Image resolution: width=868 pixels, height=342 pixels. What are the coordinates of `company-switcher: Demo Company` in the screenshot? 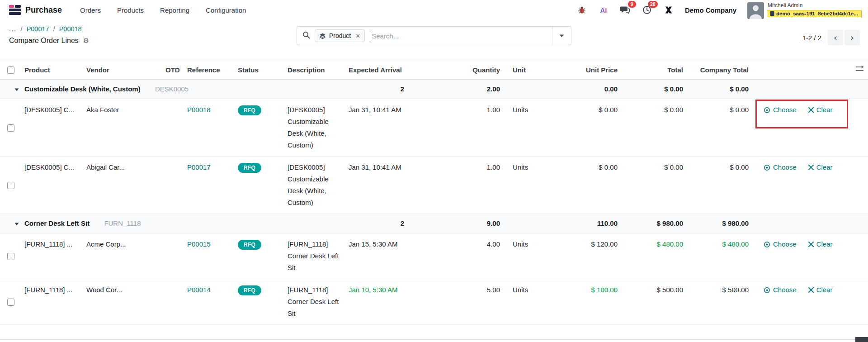 It's located at (711, 10).